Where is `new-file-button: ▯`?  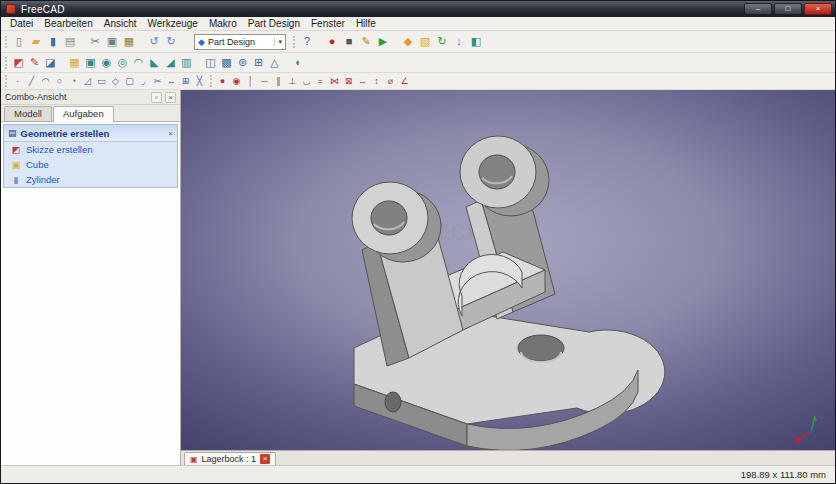
new-file-button: ▯ is located at coordinates (19, 42).